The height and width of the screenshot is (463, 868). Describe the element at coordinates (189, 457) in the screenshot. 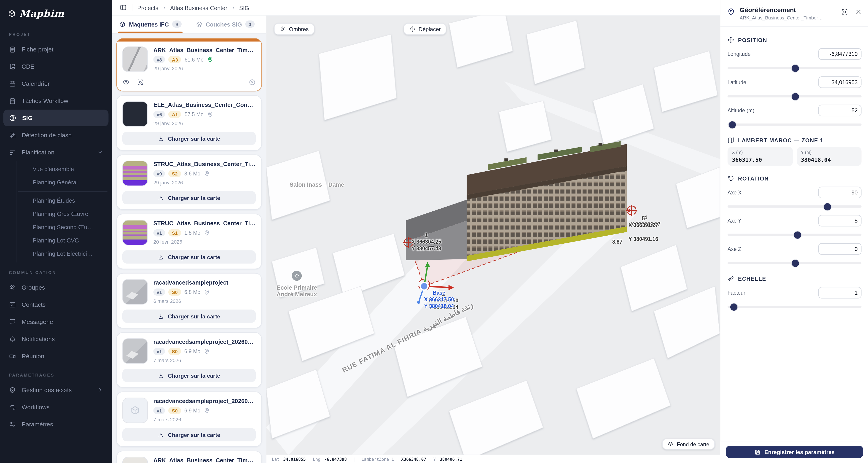

I see `model-card: ARK_Atlas_Business_Center_Timber… v1 S0 …` at that location.